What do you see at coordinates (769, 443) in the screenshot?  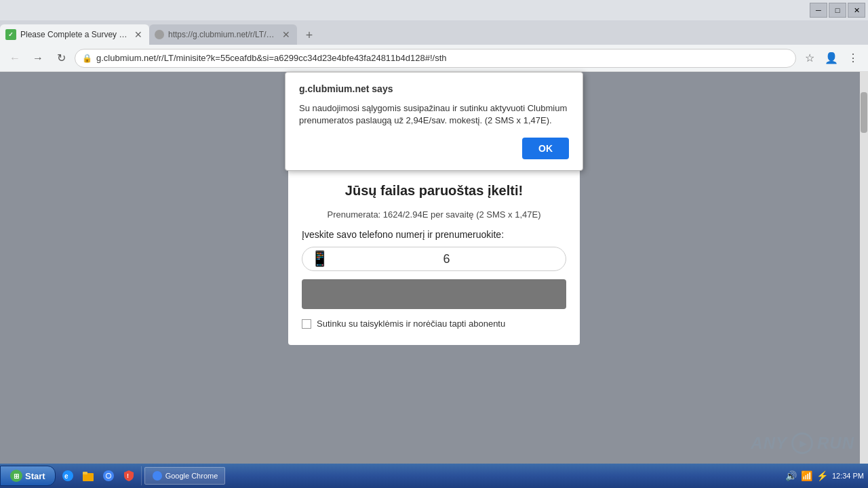 I see `anyrun-text-any: ANY` at bounding box center [769, 443].